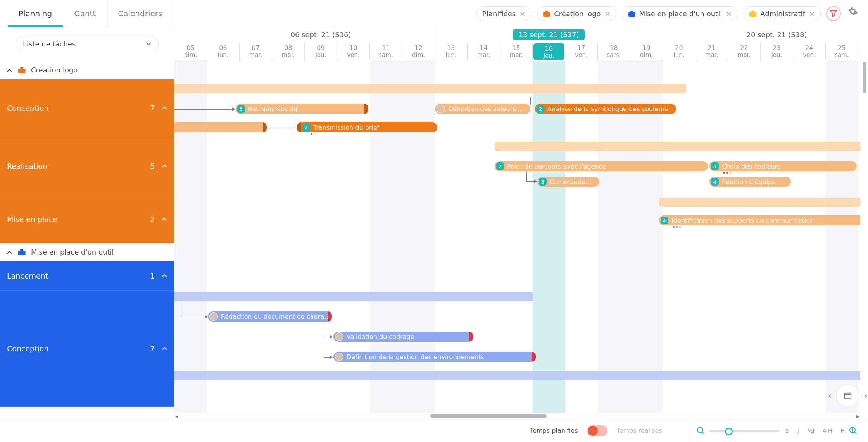 This screenshot has width=868, height=442. Describe the element at coordinates (681, 14) in the screenshot. I see `chip-label: Mise en place d'un outil` at that location.